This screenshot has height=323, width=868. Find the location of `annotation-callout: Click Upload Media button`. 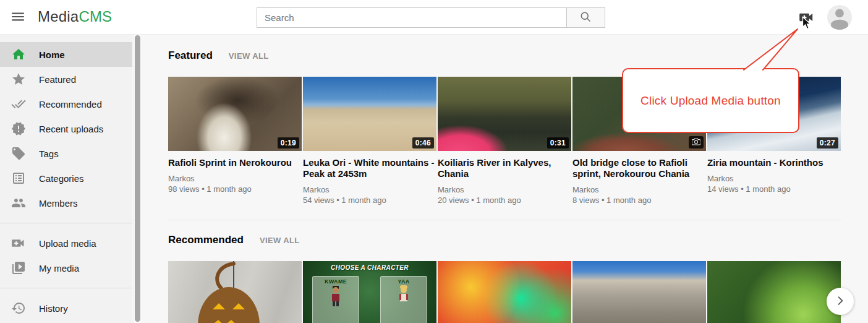

annotation-callout: Click Upload Media button is located at coordinates (711, 100).